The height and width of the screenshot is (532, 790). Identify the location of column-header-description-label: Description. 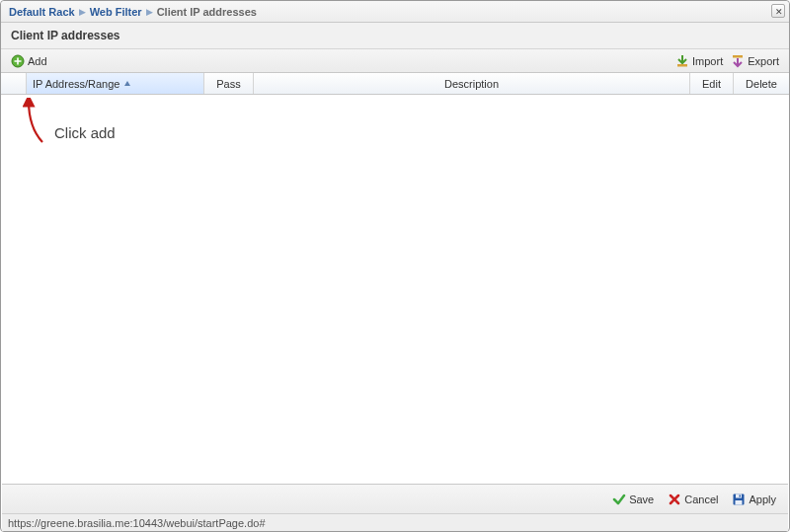
(472, 84).